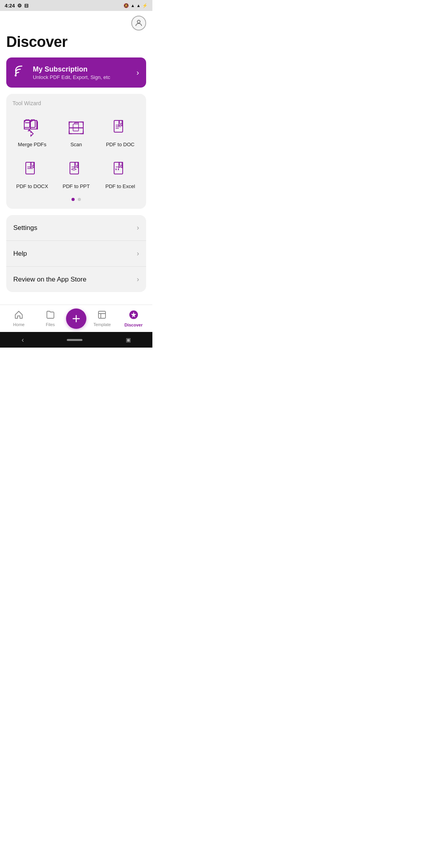 The image size is (422, 868). What do you see at coordinates (20, 254) in the screenshot?
I see `help-label: Help` at bounding box center [20, 254].